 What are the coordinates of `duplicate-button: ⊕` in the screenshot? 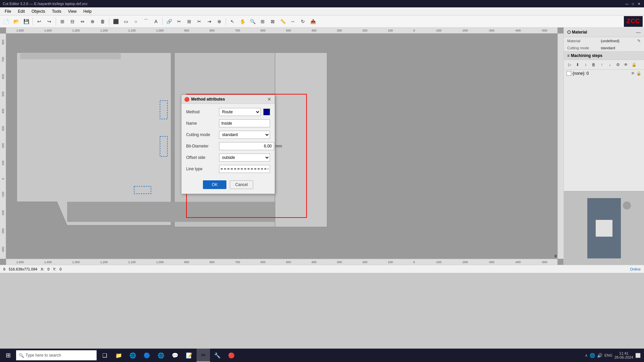 It's located at (93, 21).